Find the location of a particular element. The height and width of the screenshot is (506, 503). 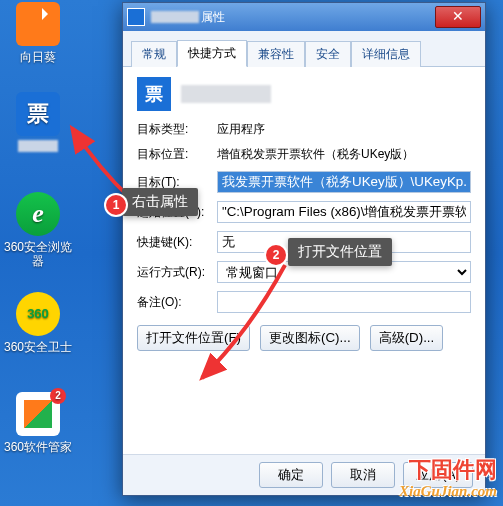

desktop-icon-360-safe: 360安全卫士 is located at coordinates (38, 323).